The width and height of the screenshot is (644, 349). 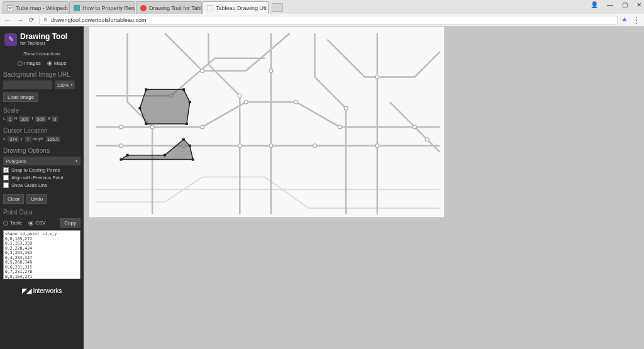 What do you see at coordinates (42, 177) in the screenshot?
I see `align-checkbox: Align with Previous Point` at bounding box center [42, 177].